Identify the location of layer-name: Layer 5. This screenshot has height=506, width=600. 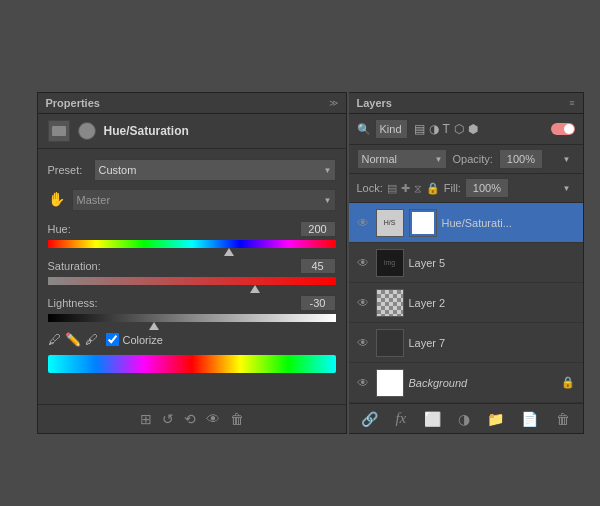
(492, 263).